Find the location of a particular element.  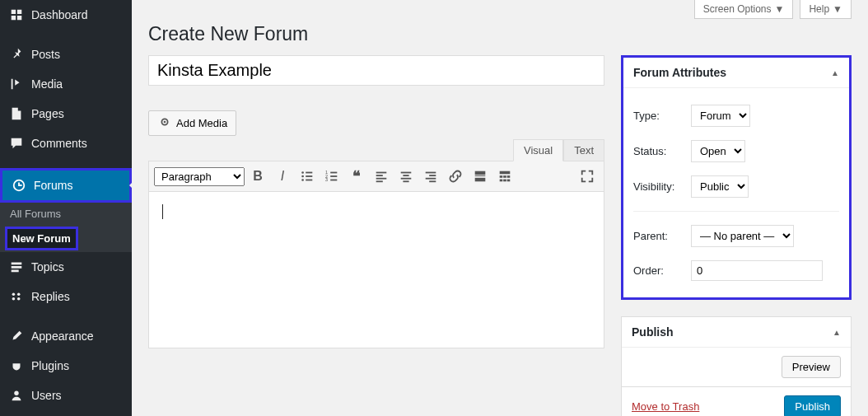

parent-select: — No parent — is located at coordinates (743, 236).